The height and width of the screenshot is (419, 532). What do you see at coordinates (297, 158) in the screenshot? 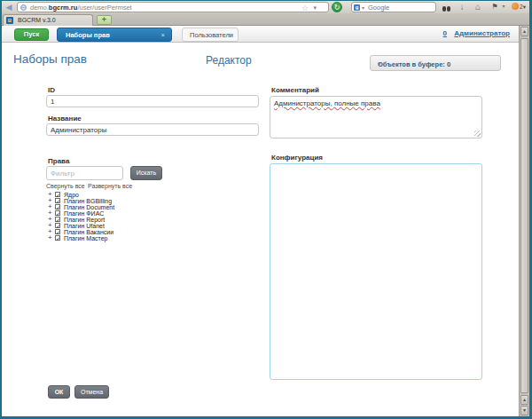
I see `config-label: Конфигурация` at bounding box center [297, 158].